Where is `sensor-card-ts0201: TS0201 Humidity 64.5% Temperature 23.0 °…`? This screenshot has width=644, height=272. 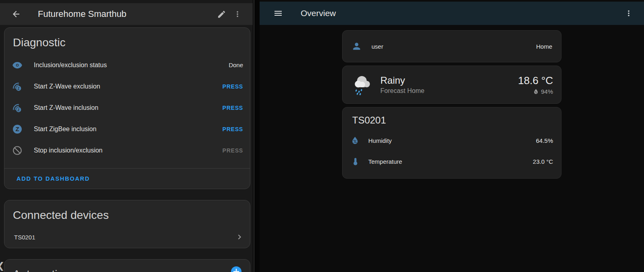 sensor-card-ts0201: TS0201 Humidity 64.5% Temperature 23.0 °… is located at coordinates (452, 143).